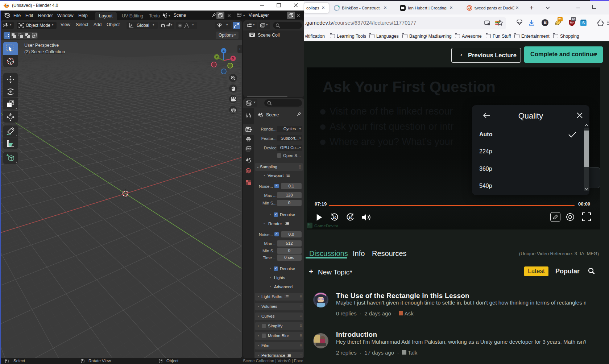 This screenshot has width=609, height=364. I want to click on svg-text: Z, so click(224, 51).